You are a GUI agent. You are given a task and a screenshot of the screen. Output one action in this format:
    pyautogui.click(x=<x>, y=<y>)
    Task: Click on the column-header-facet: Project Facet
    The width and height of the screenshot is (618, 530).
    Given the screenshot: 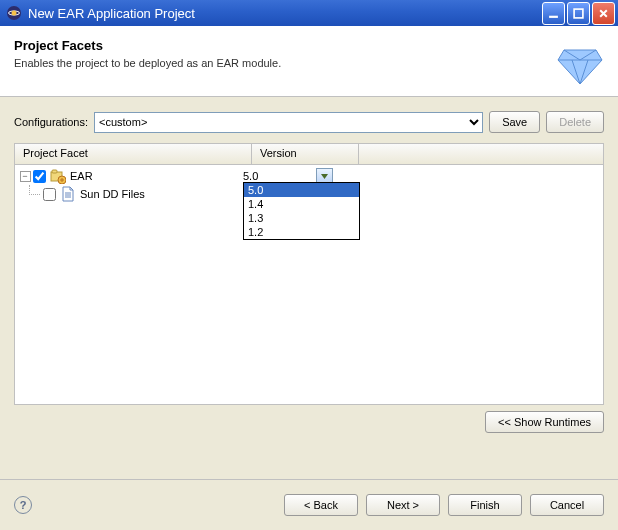 What is the action you would take?
    pyautogui.click(x=134, y=154)
    